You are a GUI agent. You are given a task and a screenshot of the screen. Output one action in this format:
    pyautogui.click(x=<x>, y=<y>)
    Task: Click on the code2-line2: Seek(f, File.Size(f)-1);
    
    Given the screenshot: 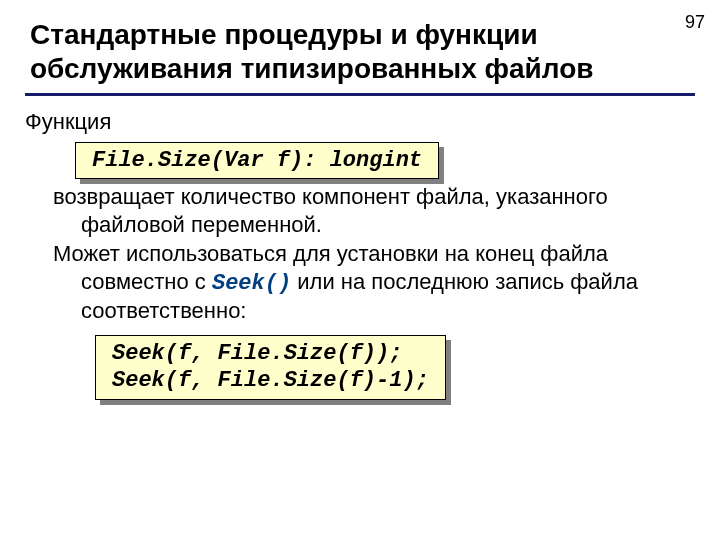 What is the action you would take?
    pyautogui.click(x=270, y=380)
    